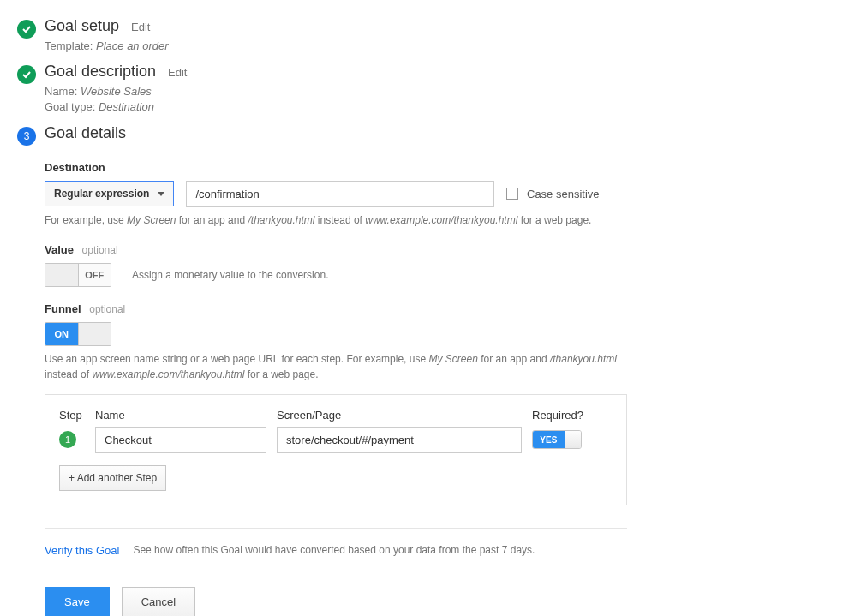 The height and width of the screenshot is (616, 855). What do you see at coordinates (117, 91) in the screenshot?
I see `name-value: Website Sales` at bounding box center [117, 91].